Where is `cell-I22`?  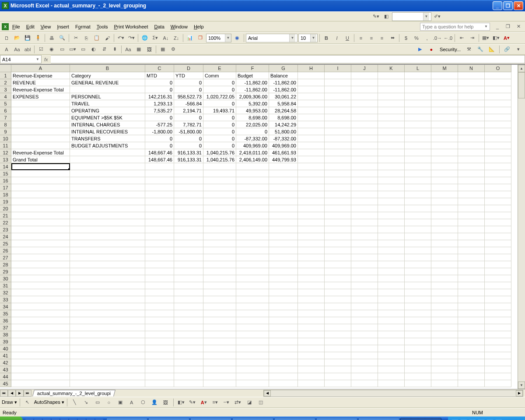 cell-I22 is located at coordinates (338, 223).